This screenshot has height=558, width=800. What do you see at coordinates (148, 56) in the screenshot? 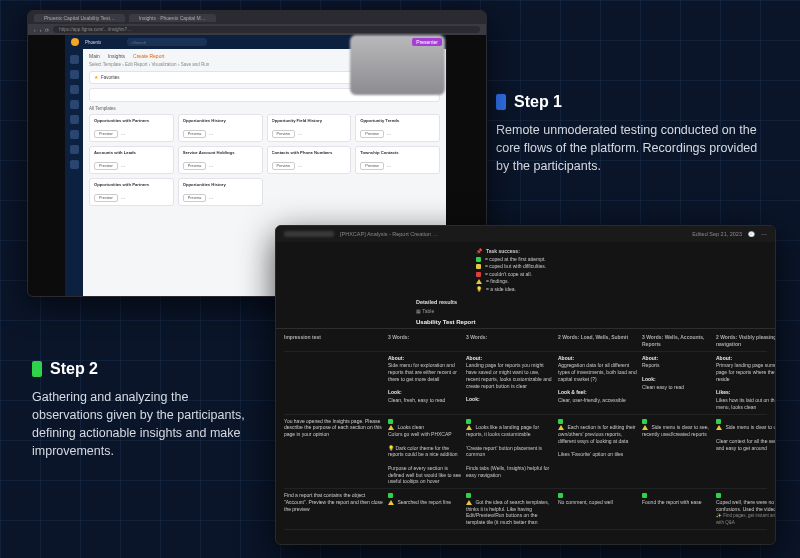
I see `tab-create-report: Create Report` at bounding box center [148, 56].